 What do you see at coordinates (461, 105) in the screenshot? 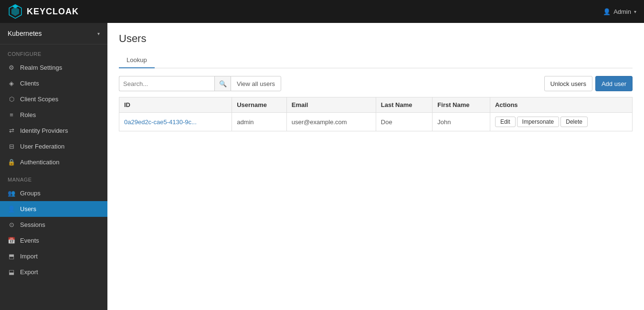
I see `col-firstname: First Name` at bounding box center [461, 105].